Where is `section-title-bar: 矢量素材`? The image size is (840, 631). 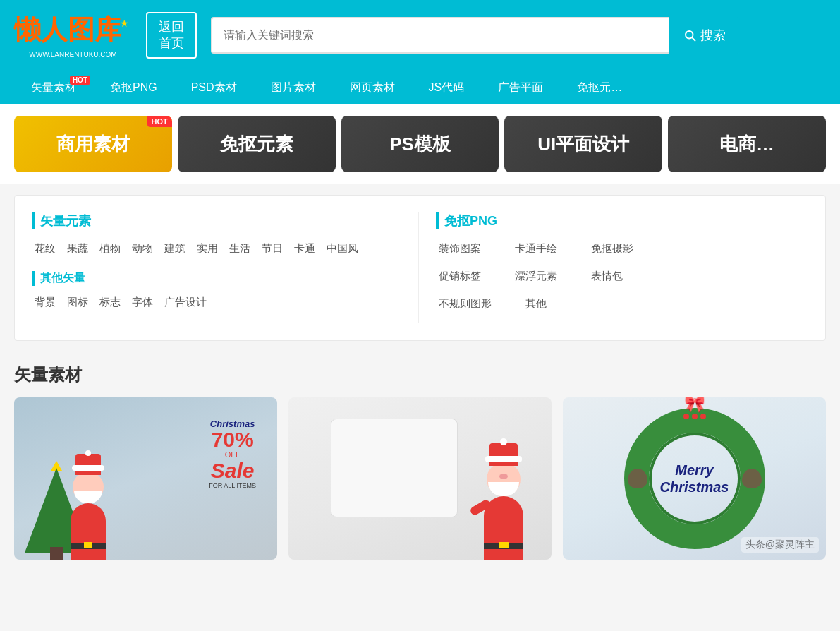 section-title-bar: 矢量素材 is located at coordinates (420, 372).